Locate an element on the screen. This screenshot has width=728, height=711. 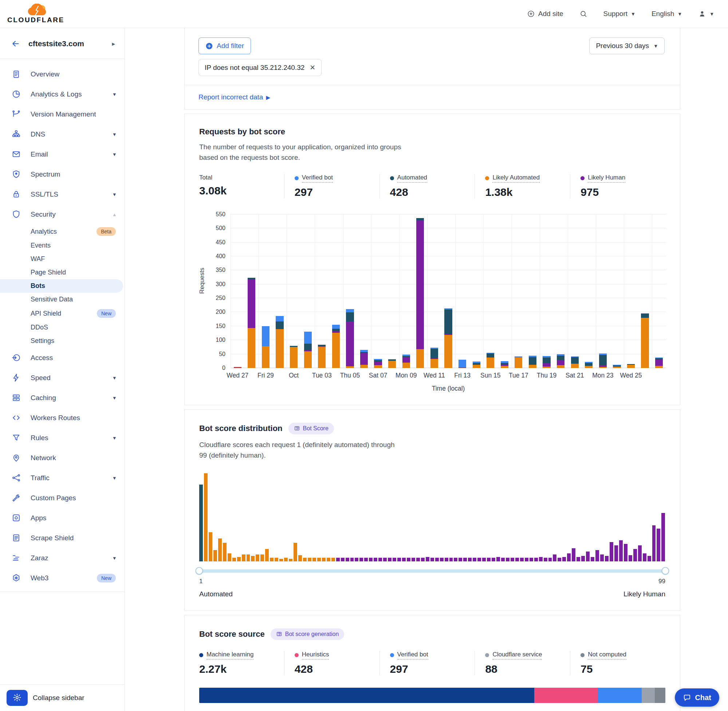
sidebar-item-bots: Bots is located at coordinates (62, 286).